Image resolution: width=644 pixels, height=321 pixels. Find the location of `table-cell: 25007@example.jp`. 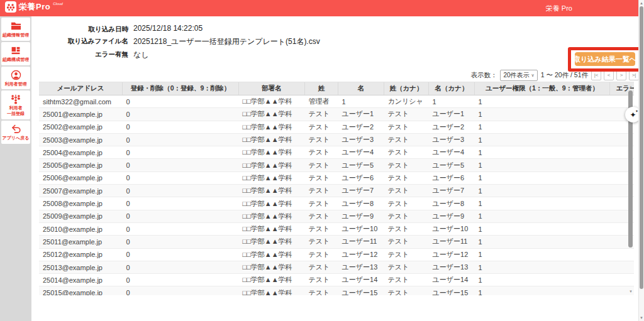

table-cell: 25007@example.jp is located at coordinates (80, 191).